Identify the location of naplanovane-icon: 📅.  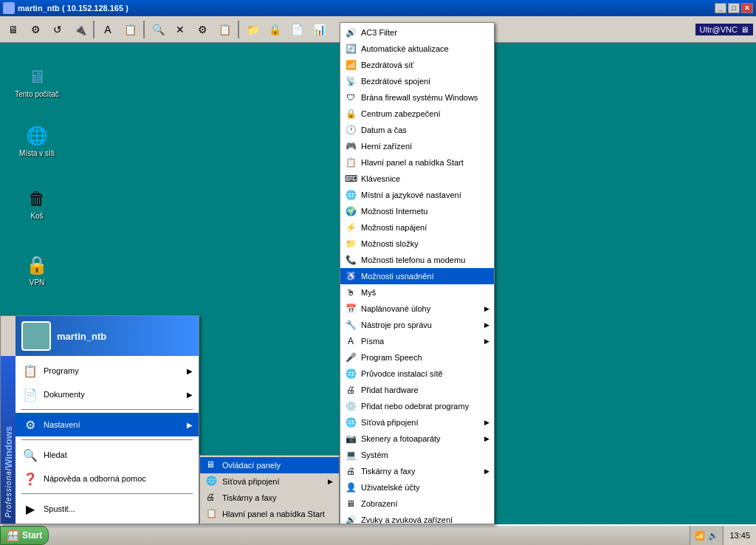
(351, 309).